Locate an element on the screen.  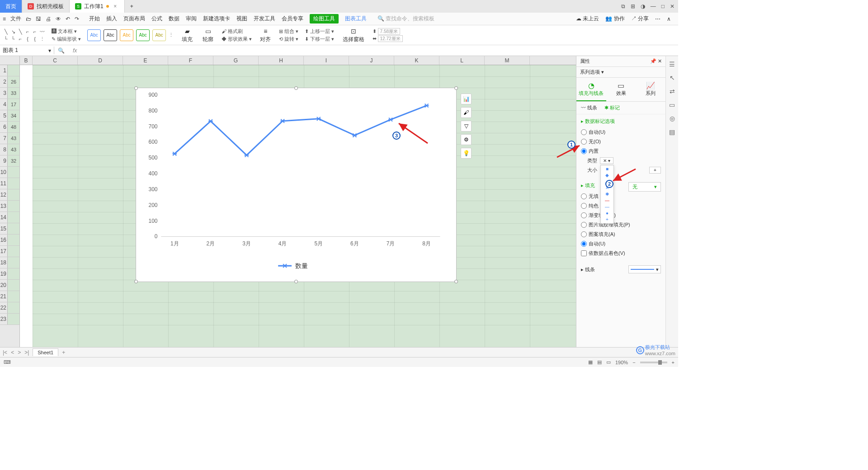
collapse-ribbon-icon: ∧ is located at coordinates (669, 19).